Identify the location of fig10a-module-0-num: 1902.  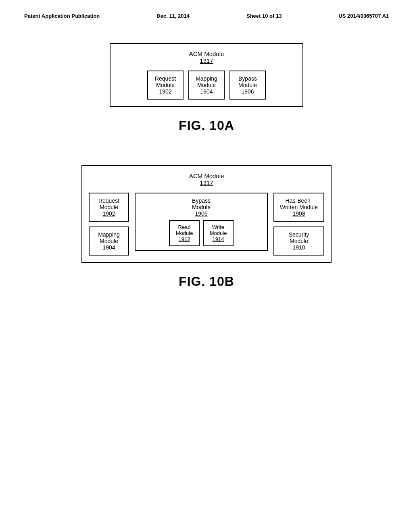
(165, 91).